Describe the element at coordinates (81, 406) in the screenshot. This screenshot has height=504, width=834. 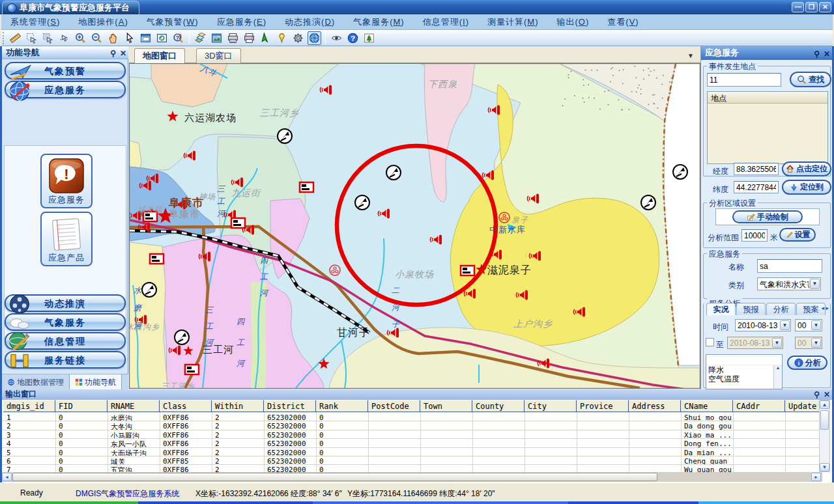
I see `column-header-FID: FID` at that location.